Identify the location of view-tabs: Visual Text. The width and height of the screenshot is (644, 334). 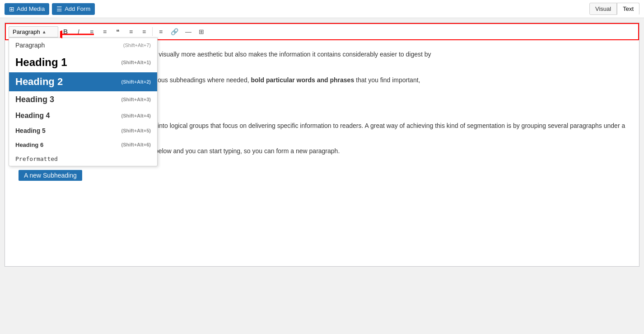
(614, 9).